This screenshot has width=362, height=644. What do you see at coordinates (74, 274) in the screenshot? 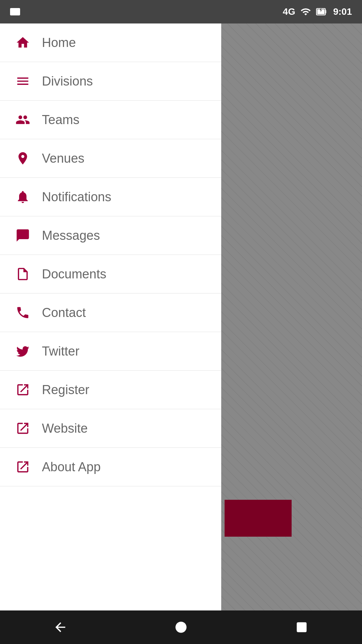
I see `menu-label-documents: Documents` at bounding box center [74, 274].